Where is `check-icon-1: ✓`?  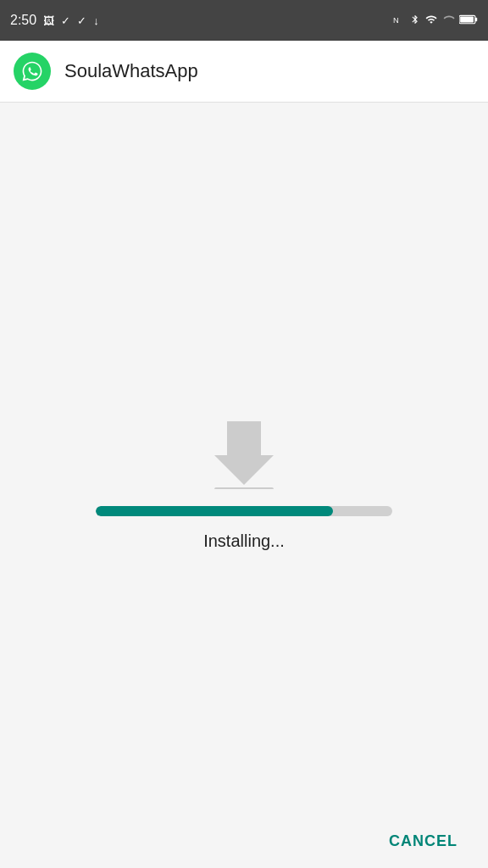
check-icon-1: ✓ is located at coordinates (66, 20).